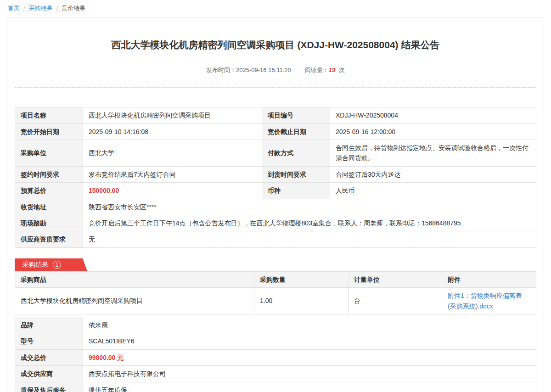 The image size is (551, 392). I want to click on row-label: 签约时间要求, so click(49, 174).